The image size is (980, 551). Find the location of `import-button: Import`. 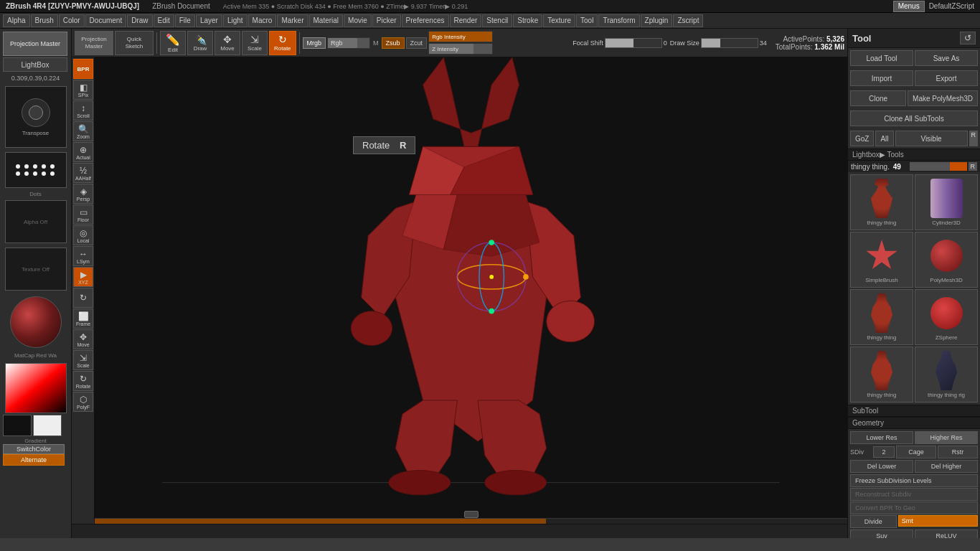

import-button: Import is located at coordinates (882, 78).